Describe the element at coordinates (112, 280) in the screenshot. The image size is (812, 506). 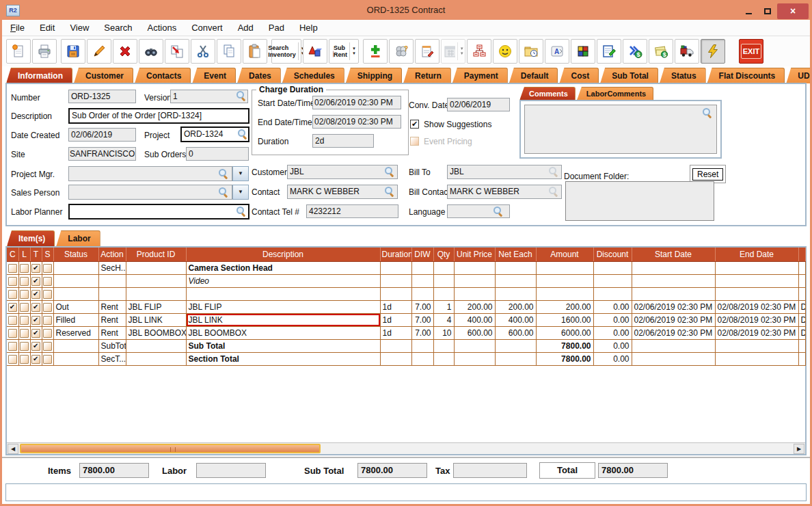
I see `action-cell` at that location.